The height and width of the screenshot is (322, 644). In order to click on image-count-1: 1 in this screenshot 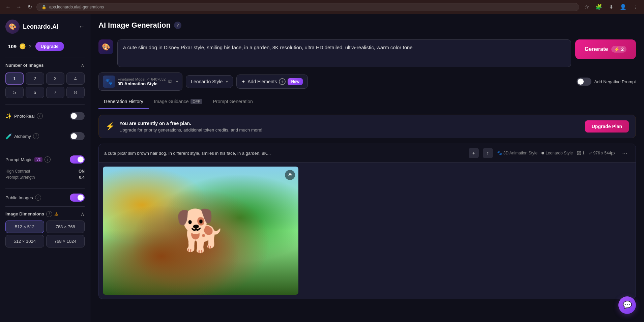, I will do `click(14, 79)`.